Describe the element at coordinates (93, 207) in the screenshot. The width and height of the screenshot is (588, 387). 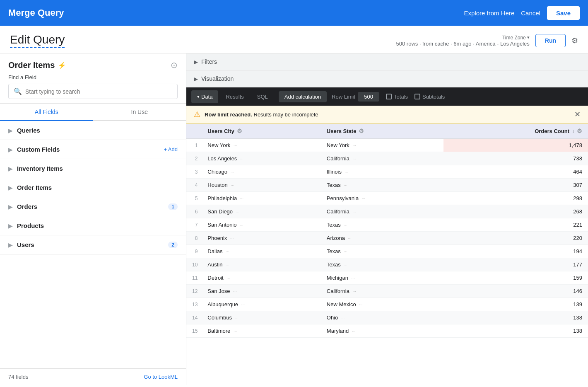
I see `field-group: ▶ Orders 1` at that location.